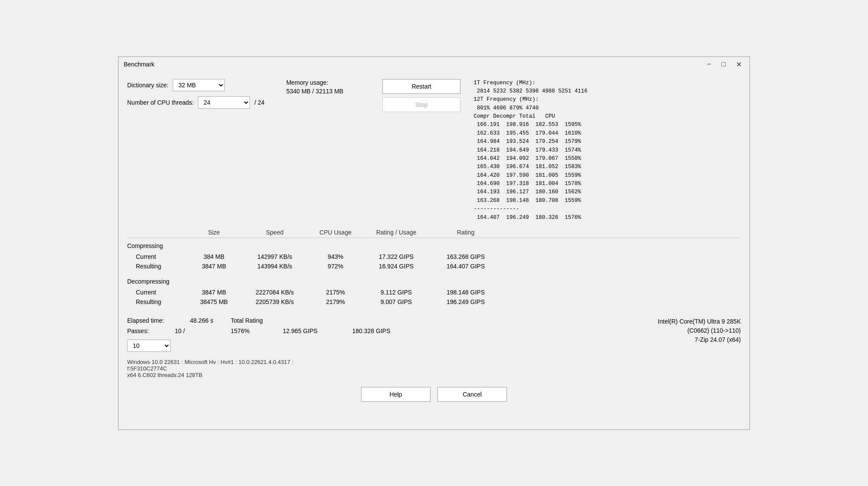 Image resolution: width=868 pixels, height=486 pixels. What do you see at coordinates (387, 331) in the screenshot?
I see `total-rating-gips2: 180.328 GIPS` at bounding box center [387, 331].